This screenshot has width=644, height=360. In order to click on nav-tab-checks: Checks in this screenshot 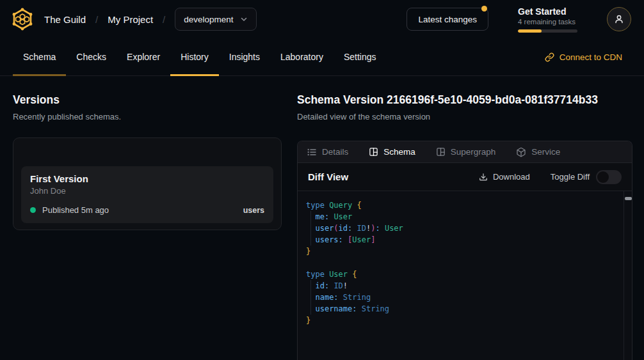, I will do `click(91, 57)`.